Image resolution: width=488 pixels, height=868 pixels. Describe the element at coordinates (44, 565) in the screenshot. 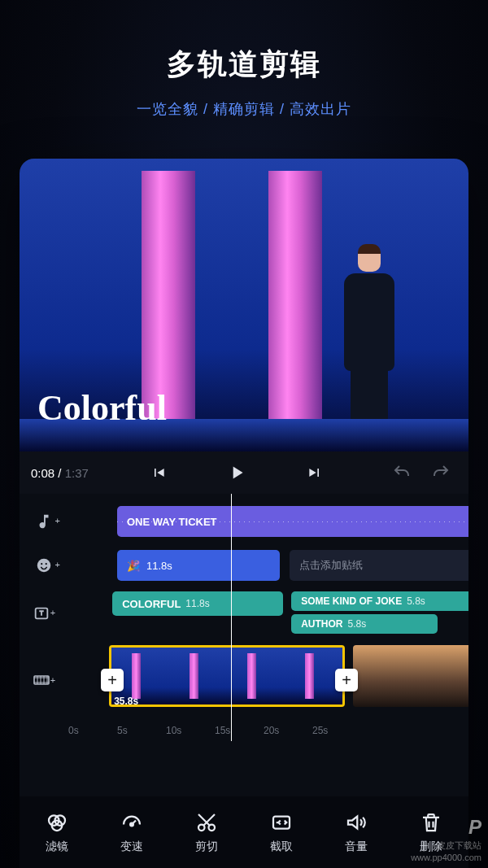

I see `add-sticker-icon: +` at that location.